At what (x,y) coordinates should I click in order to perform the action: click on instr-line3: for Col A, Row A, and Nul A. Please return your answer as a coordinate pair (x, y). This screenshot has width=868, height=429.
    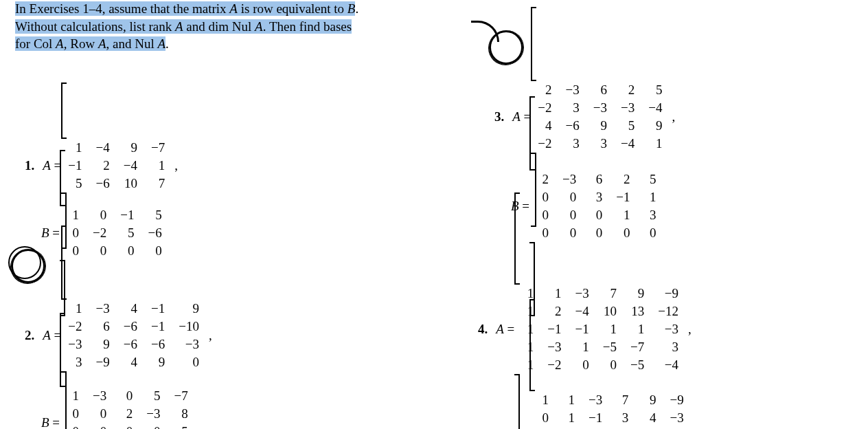
    Looking at the image, I should click on (91, 44).